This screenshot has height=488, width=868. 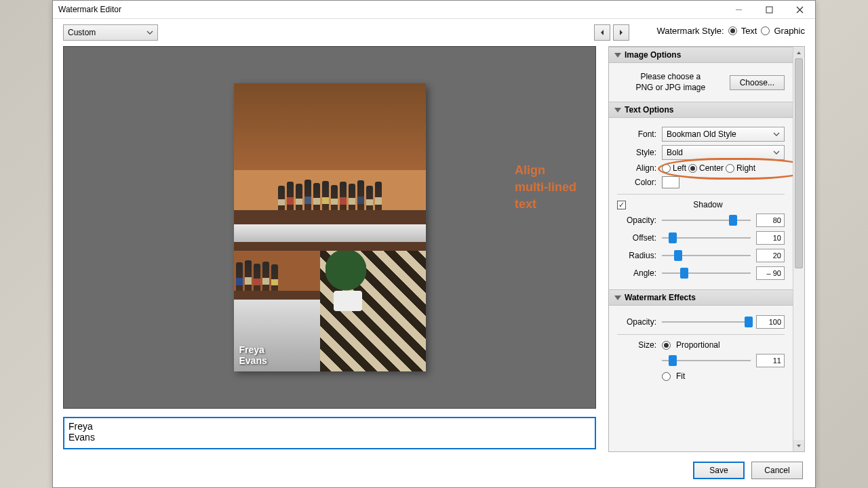 I want to click on size-proportional-radio, so click(x=666, y=346).